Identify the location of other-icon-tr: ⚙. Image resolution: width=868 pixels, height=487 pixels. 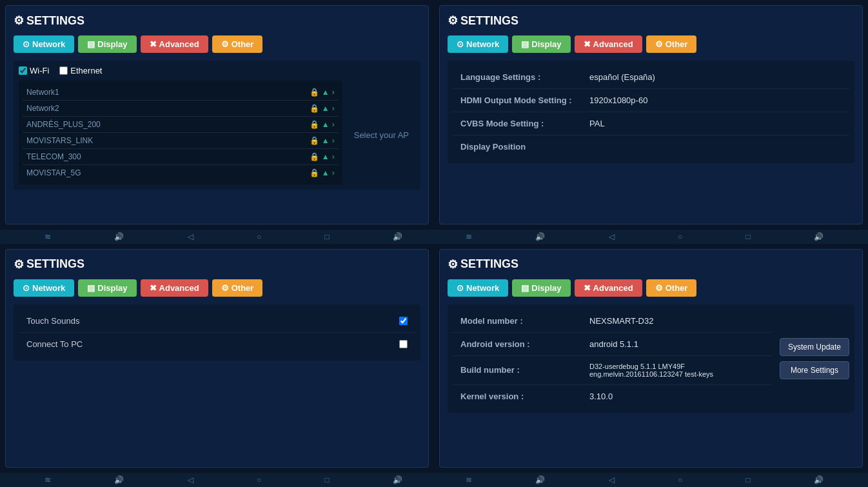
(659, 44).